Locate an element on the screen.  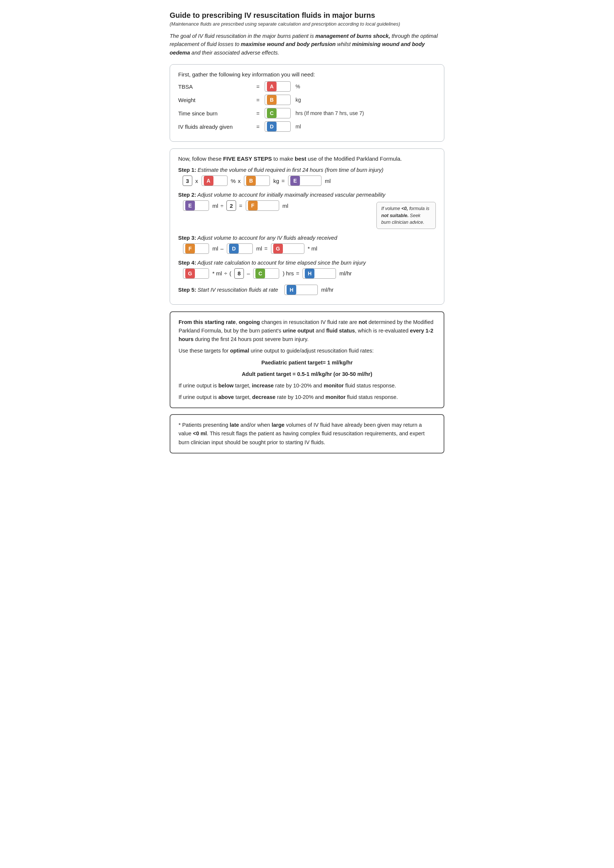
step4-h-input: H is located at coordinates (319, 274).